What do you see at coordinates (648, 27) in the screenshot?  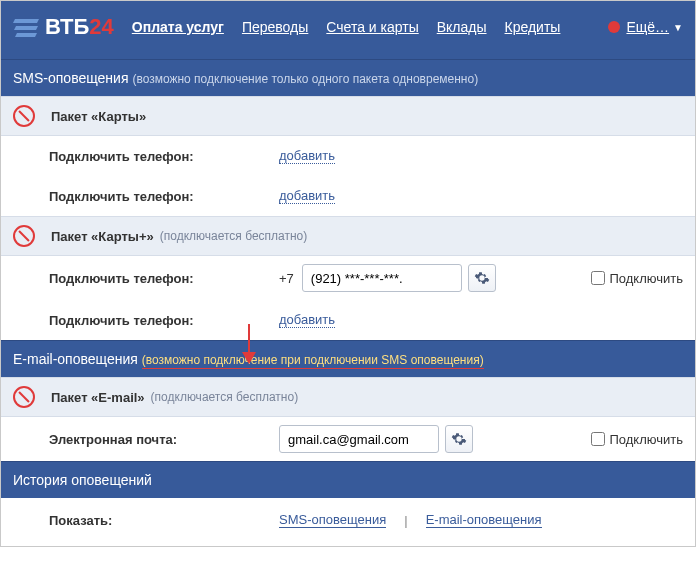 I see `nav-more: Ещё…` at bounding box center [648, 27].